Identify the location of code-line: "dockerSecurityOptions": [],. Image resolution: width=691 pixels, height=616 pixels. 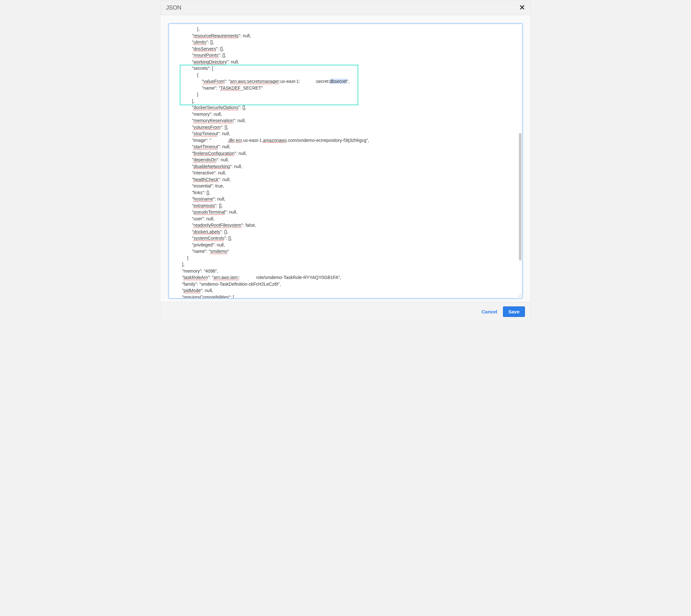
(346, 108).